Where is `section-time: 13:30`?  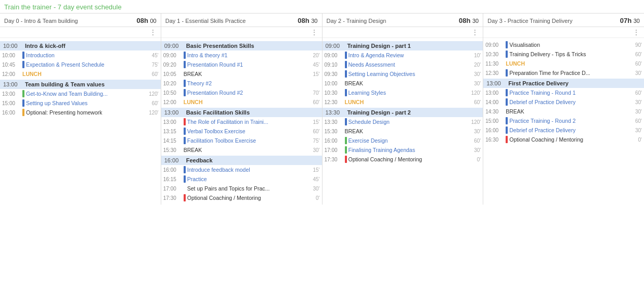 section-time: 13:30 is located at coordinates (335, 112).